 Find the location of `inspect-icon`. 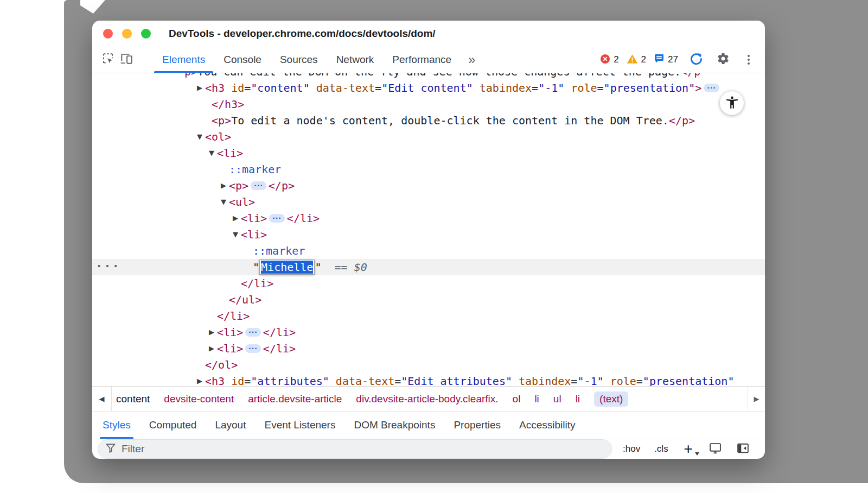

inspect-icon is located at coordinates (108, 60).